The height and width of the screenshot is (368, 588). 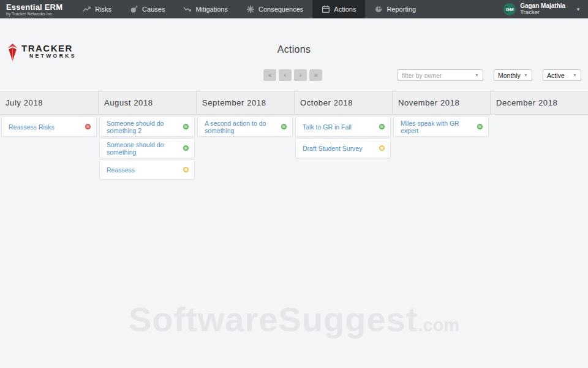 What do you see at coordinates (147, 147) in the screenshot?
I see `month-card-list: Someone should do something 2Someone sho…` at bounding box center [147, 147].